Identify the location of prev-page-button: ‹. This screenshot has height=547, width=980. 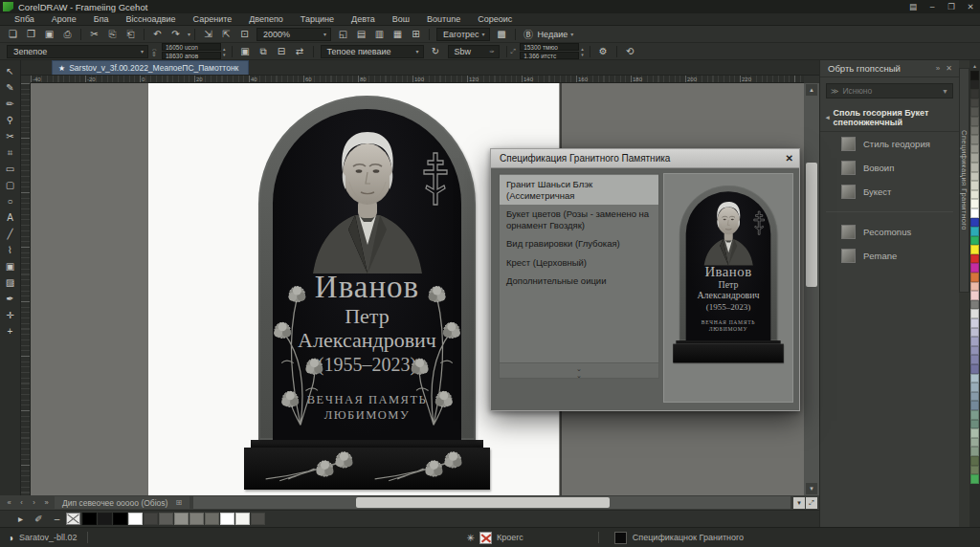
(21, 503).